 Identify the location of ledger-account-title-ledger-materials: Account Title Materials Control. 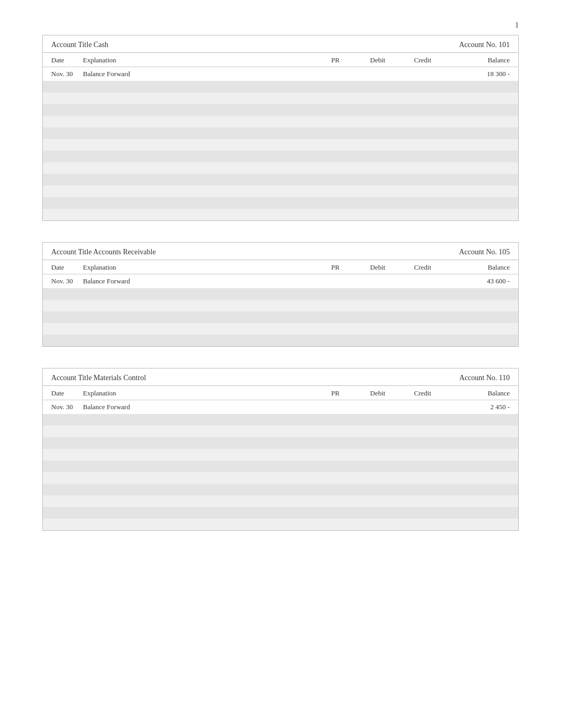
(98, 378).